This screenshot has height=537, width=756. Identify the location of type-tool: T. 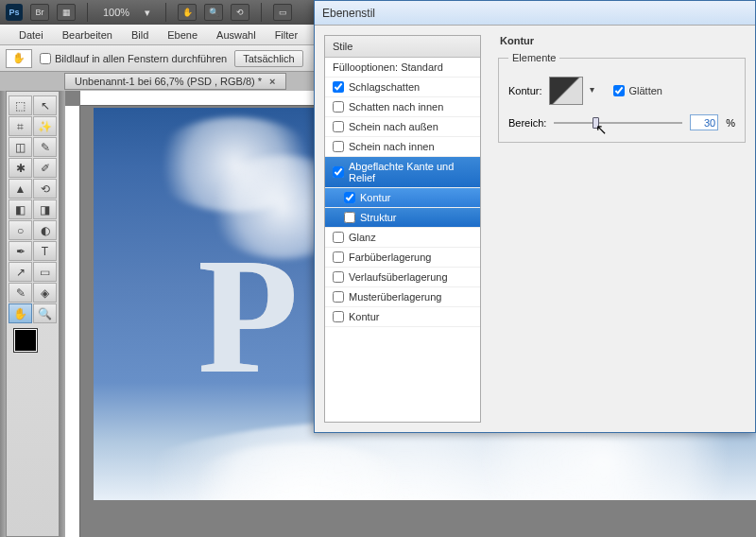
(45, 251).